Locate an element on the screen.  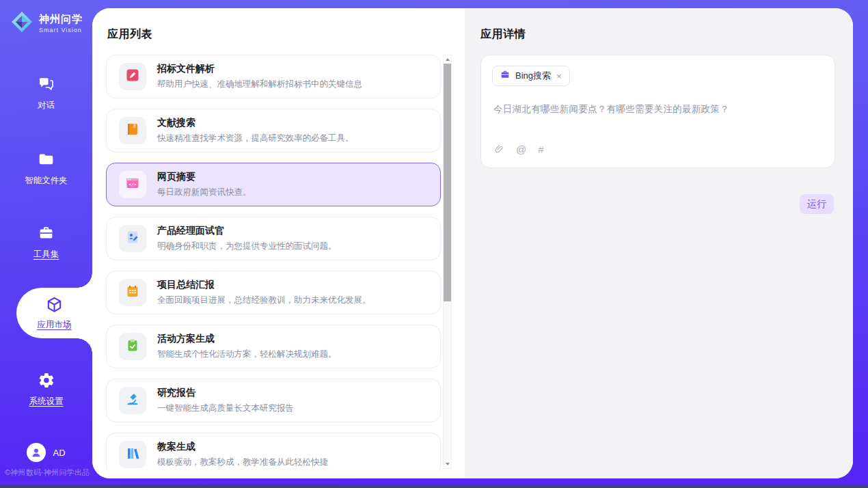
app-card-lesson-plan: 教案生成模板驱动，教案秒成，教学准备从此轻松快捷 is located at coordinates (273, 452).